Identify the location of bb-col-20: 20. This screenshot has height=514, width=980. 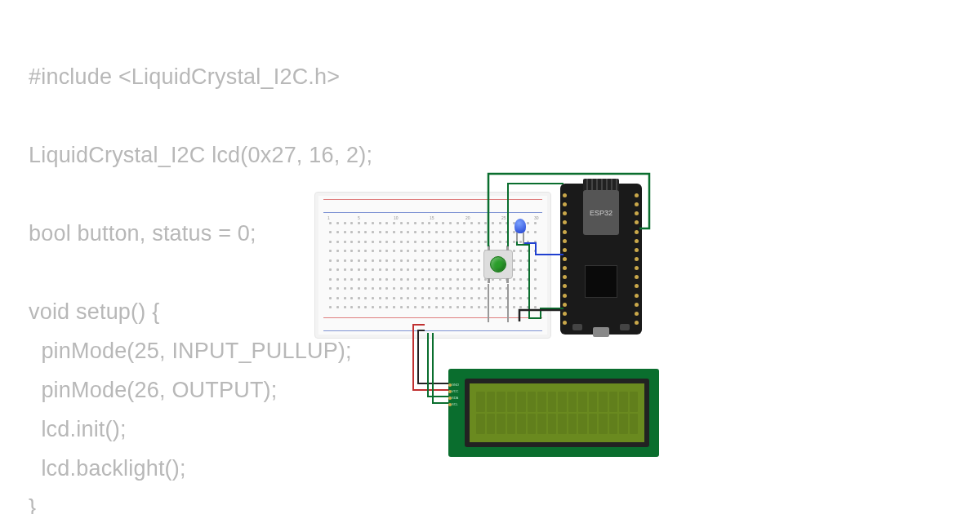
(468, 218).